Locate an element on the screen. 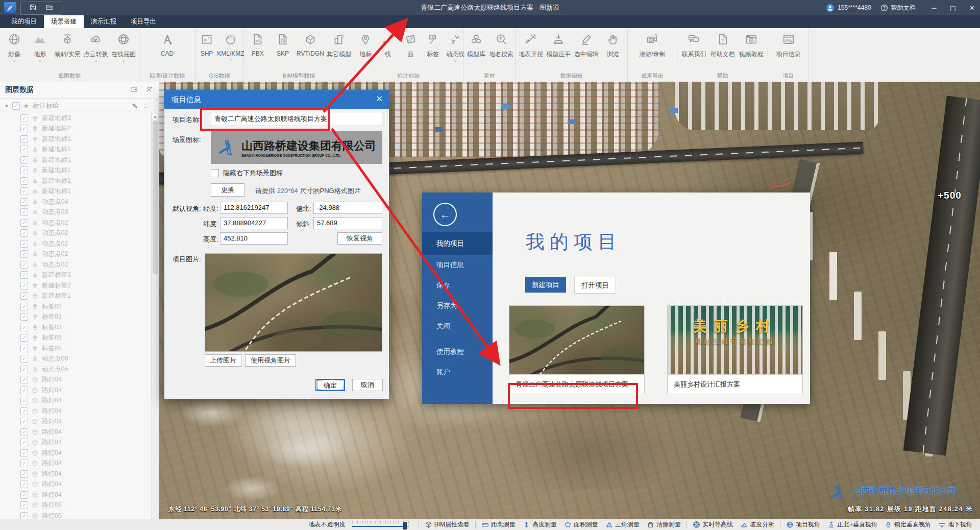 The image size is (980, 530). ribbon-button-file: FBX is located at coordinates (258, 47).